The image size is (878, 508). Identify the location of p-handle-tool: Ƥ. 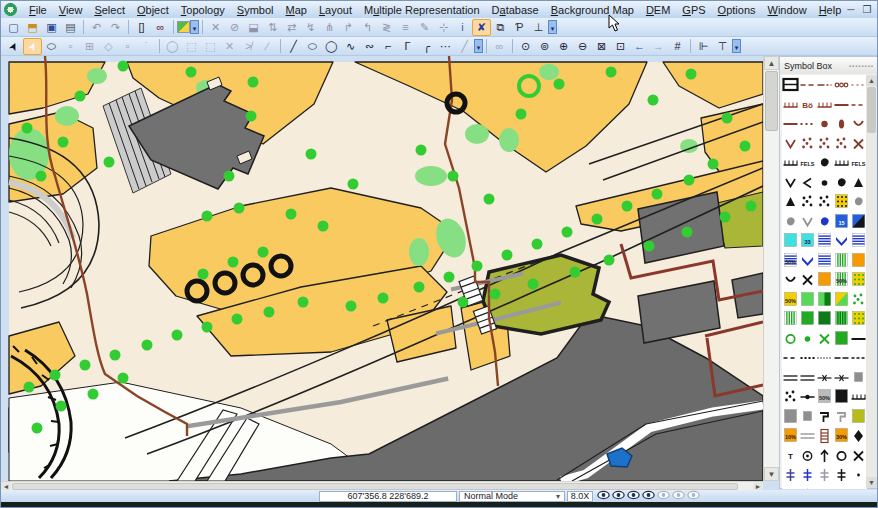
(520, 28).